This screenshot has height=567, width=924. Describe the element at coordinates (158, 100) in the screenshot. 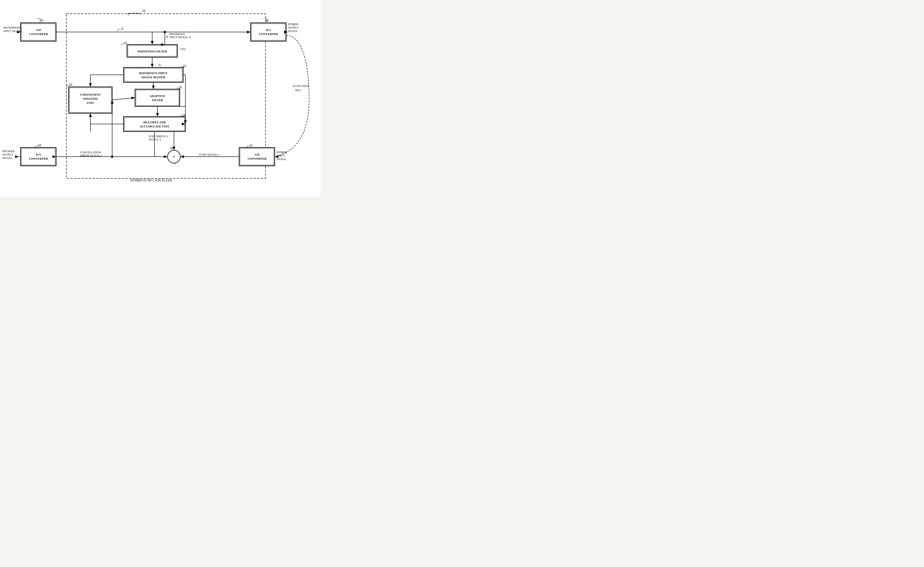

I see `adaptive-filter-text2: FILTER` at that location.